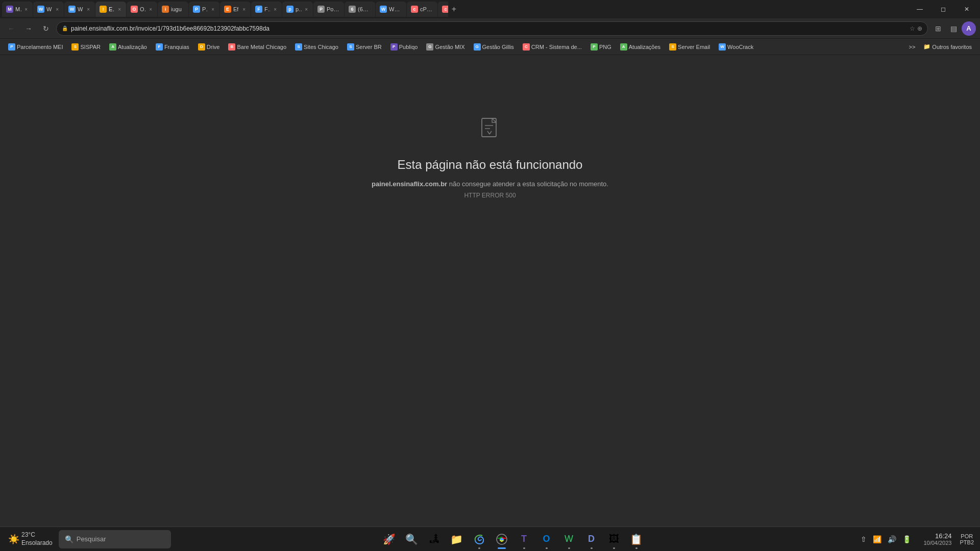 This screenshot has height=551, width=980. What do you see at coordinates (690, 47) in the screenshot?
I see `bookmark-bm-server-email: S Server Email` at bounding box center [690, 47].